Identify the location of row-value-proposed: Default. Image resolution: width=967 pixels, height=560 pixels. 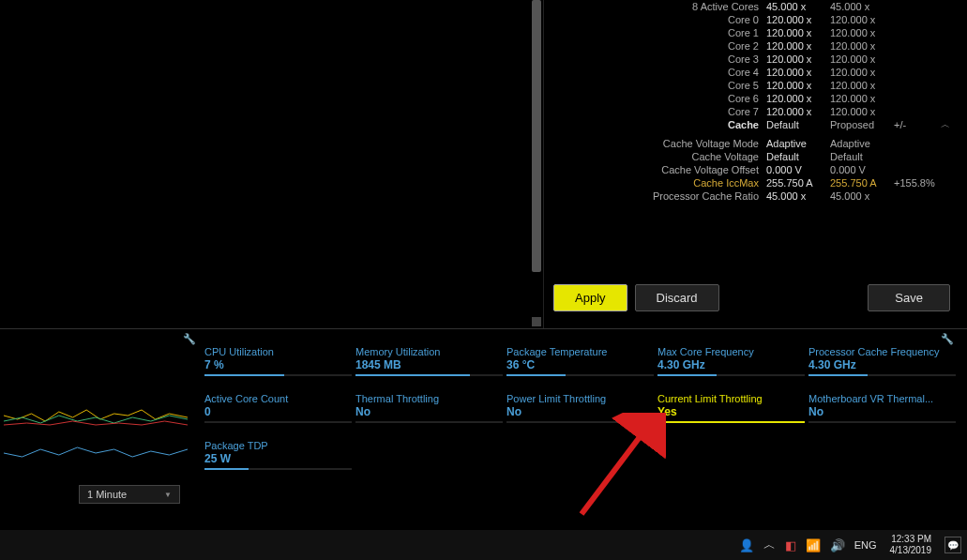
(862, 157).